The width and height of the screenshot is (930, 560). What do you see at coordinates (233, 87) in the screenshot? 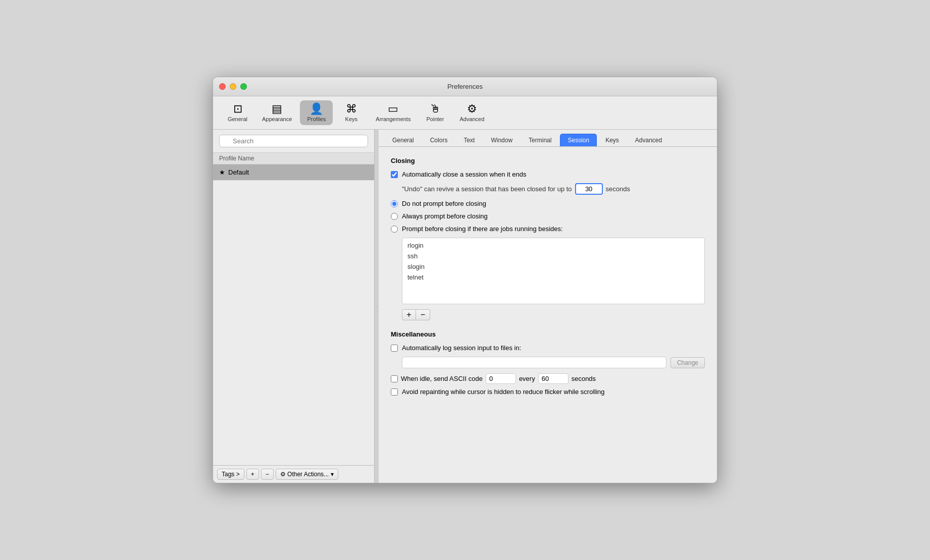
I see `window-controls` at bounding box center [233, 87].